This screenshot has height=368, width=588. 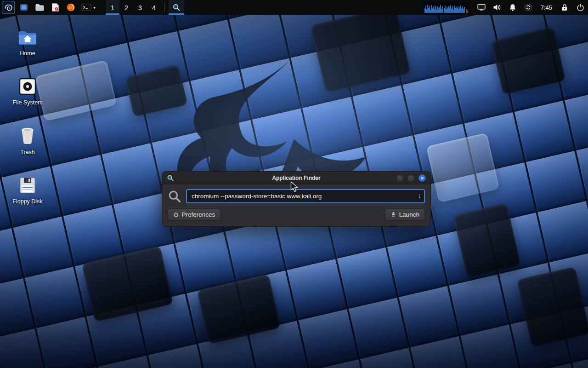 What do you see at coordinates (24, 7) in the screenshot?
I see `launcher-window` at bounding box center [24, 7].